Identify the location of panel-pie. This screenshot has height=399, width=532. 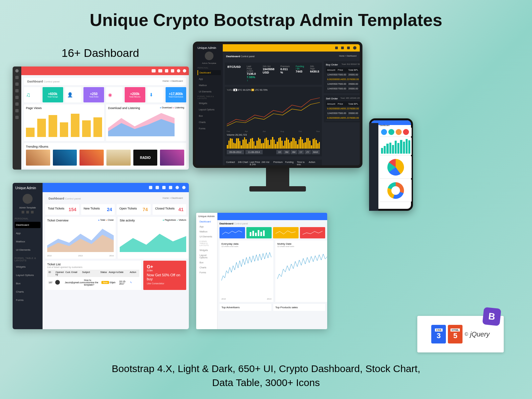
(395, 167).